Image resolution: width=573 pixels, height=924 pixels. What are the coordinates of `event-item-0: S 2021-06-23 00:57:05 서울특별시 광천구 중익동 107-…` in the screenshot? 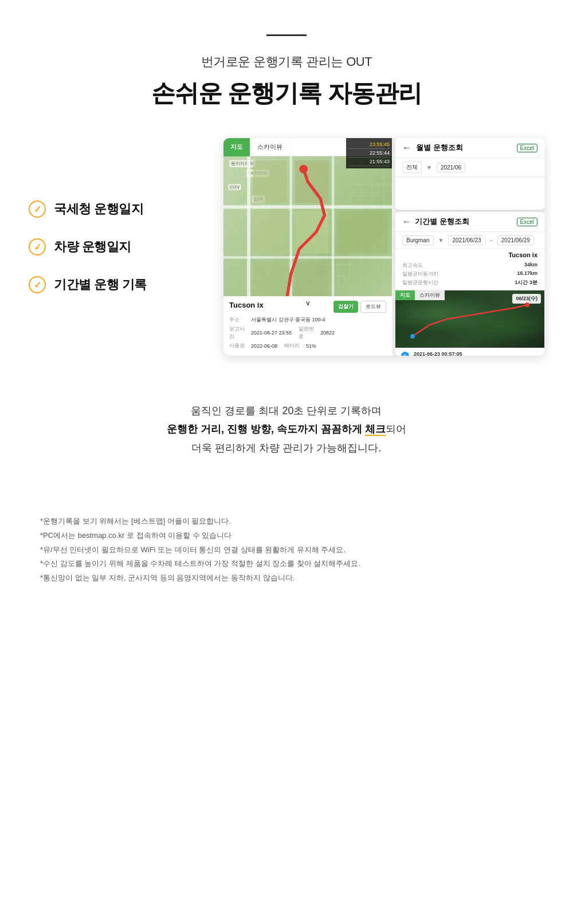 It's located at (470, 353).